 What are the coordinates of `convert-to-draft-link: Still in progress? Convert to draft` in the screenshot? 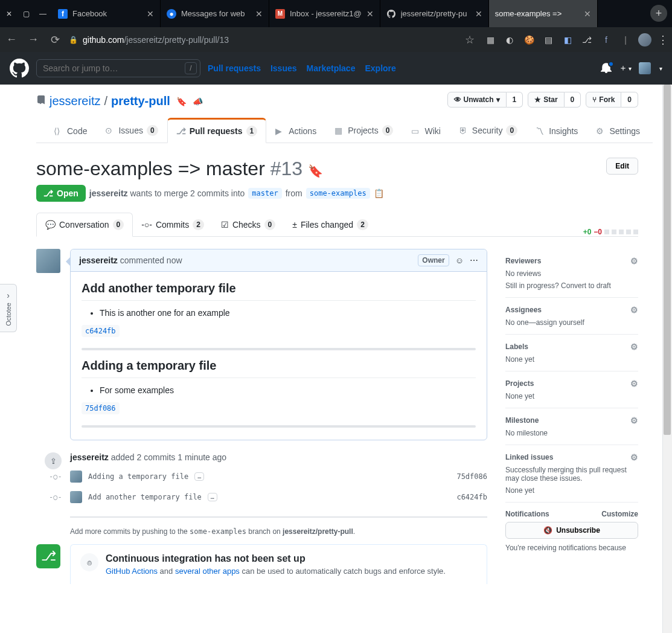 It's located at (558, 286).